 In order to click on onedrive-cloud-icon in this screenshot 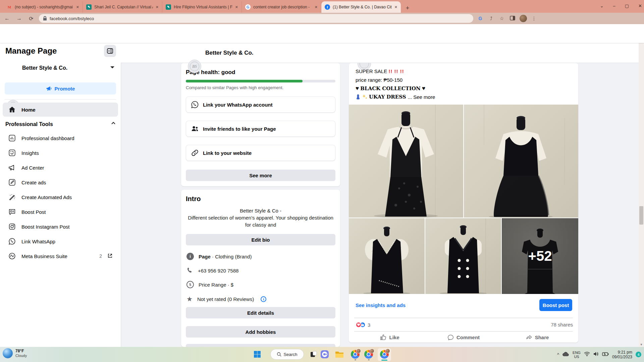, I will do `click(566, 355)`.